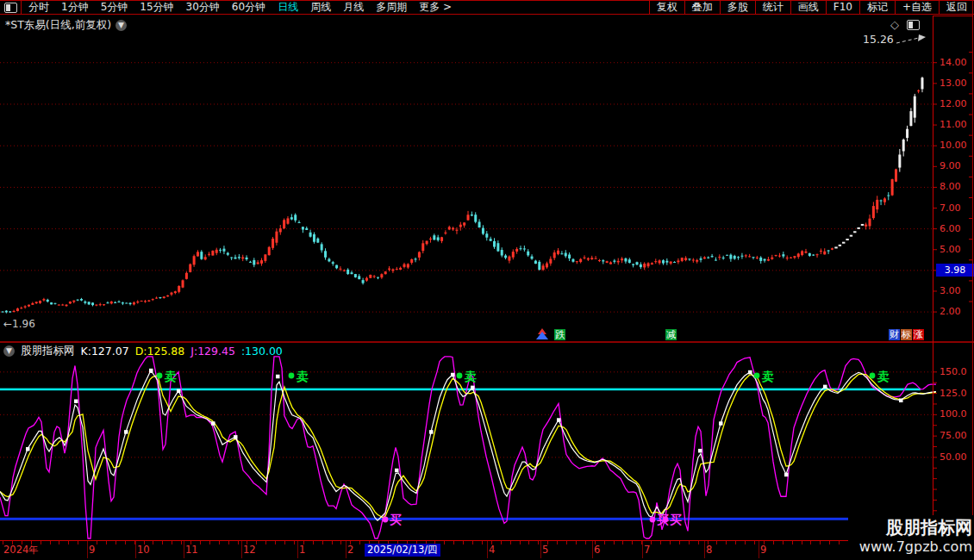  What do you see at coordinates (933, 277) in the screenshot?
I see `axis-left-border` at bounding box center [933, 277].